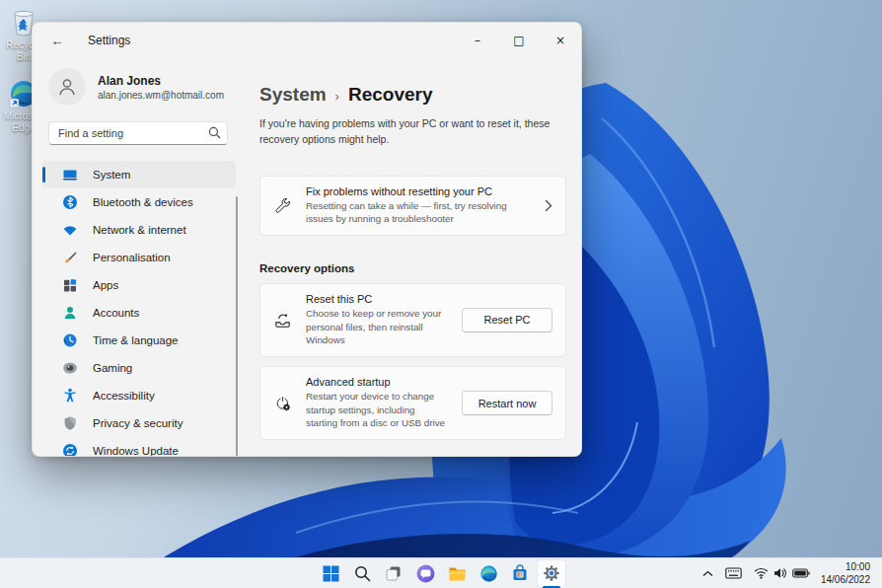 This screenshot has height=588, width=882. Describe the element at coordinates (57, 40) in the screenshot. I see `back-button: ←` at that location.